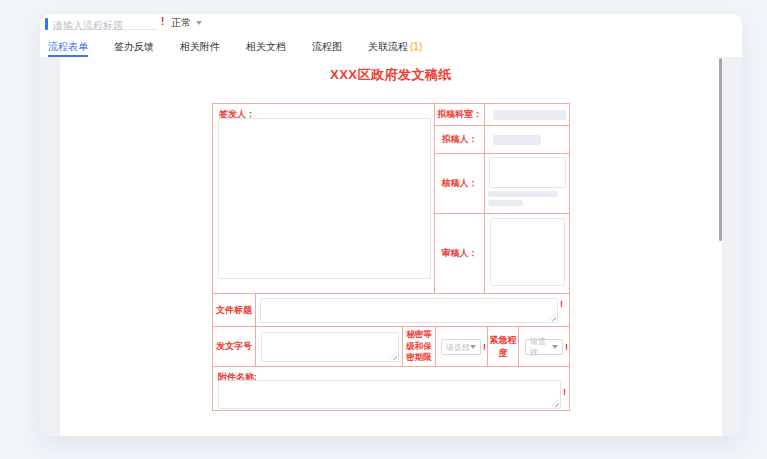  Describe the element at coordinates (200, 46) in the screenshot. I see `tab-related-attachments: 相关附件` at that location.